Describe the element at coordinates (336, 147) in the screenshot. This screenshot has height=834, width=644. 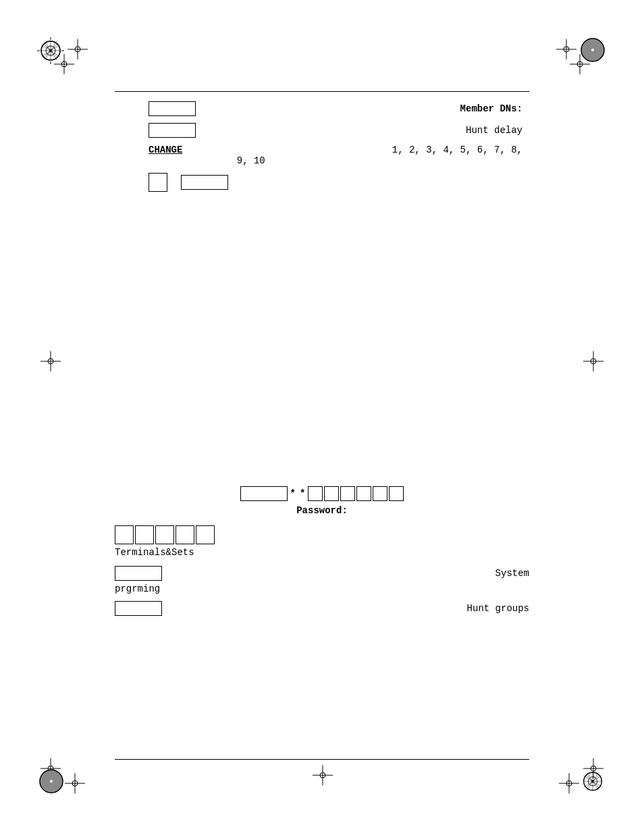
I see `top-content-area: Member DNs: Hunt delay CHANGE 1, 2, 3, 4…` at that location.